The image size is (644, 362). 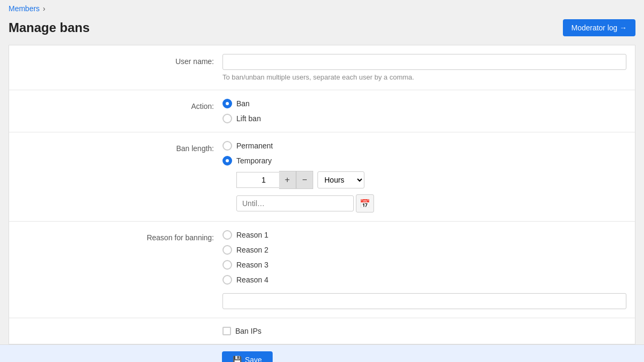 What do you see at coordinates (425, 111) in the screenshot?
I see `action-radio-group: Ban Lift ban` at bounding box center [425, 111].